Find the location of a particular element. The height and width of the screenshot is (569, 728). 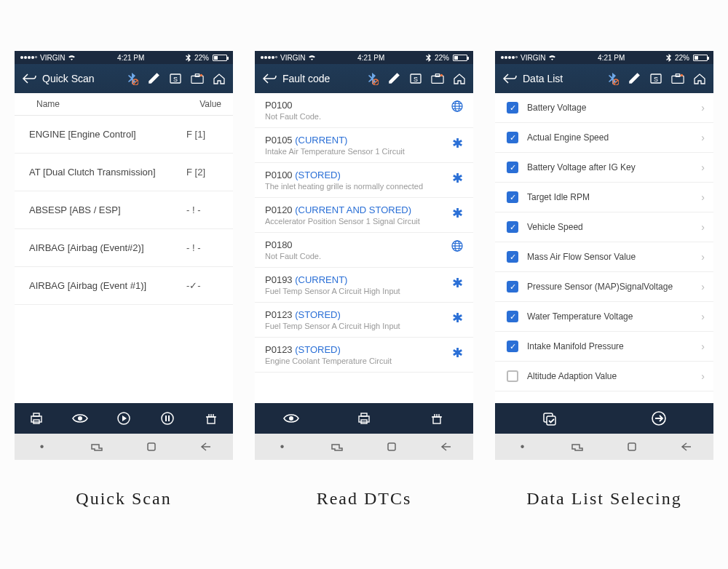

fault-row: P0105 (CURRENT)Intake Air Temperature Se… is located at coordinates (364, 146).